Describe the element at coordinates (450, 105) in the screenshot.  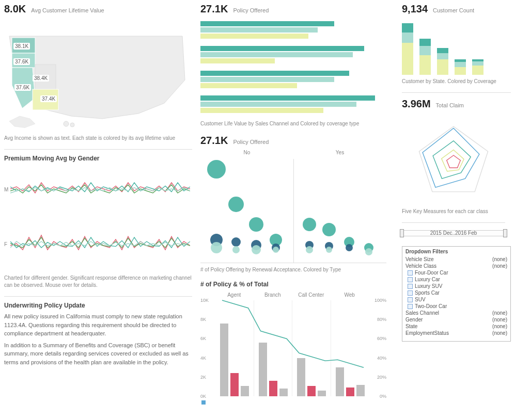
I see `kpi-claim-label: Total Claim` at that location.